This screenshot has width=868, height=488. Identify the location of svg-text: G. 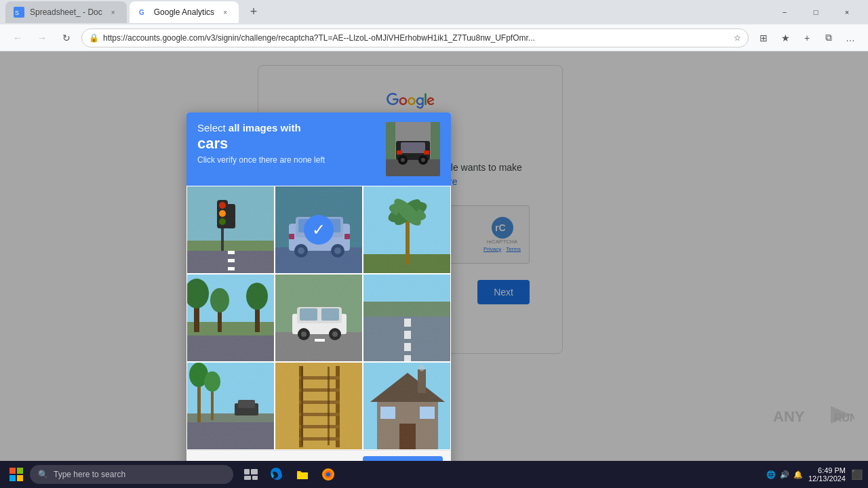
(142, 12).